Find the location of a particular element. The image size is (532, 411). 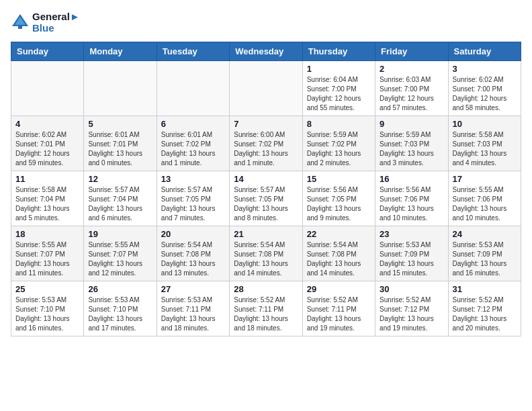

calendar-week-row: 1Sunrise: 6:04 AM Sunset: 7:00 PM Daylig… is located at coordinates (266, 89).